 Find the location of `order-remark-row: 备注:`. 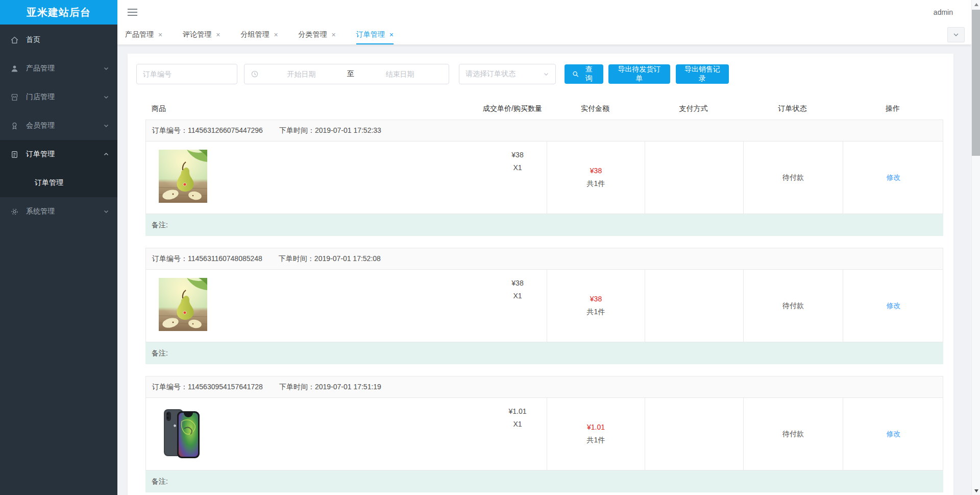

order-remark-row: 备注: is located at coordinates (544, 353).